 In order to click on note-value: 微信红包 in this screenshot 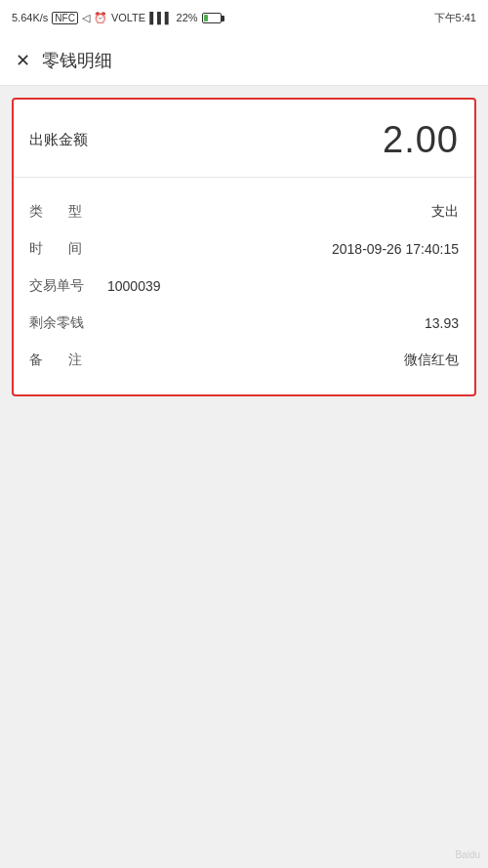, I will do `click(431, 360)`.